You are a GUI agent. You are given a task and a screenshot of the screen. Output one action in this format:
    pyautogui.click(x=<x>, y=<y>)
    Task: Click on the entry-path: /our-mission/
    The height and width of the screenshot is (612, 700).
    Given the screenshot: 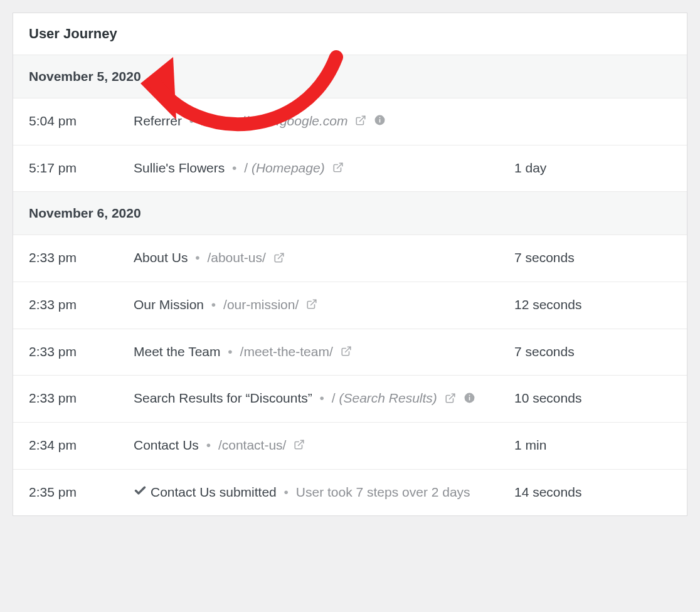 What is the action you would take?
    pyautogui.click(x=261, y=305)
    